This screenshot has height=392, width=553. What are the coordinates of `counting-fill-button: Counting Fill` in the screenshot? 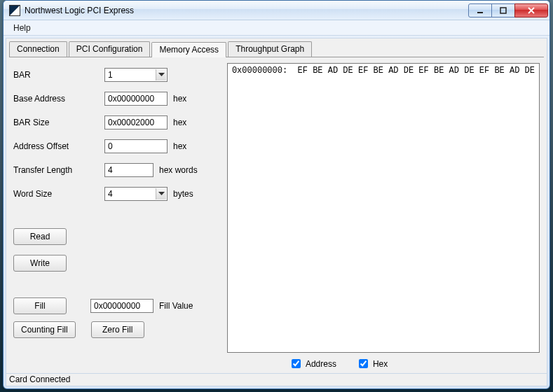 It's located at (45, 330).